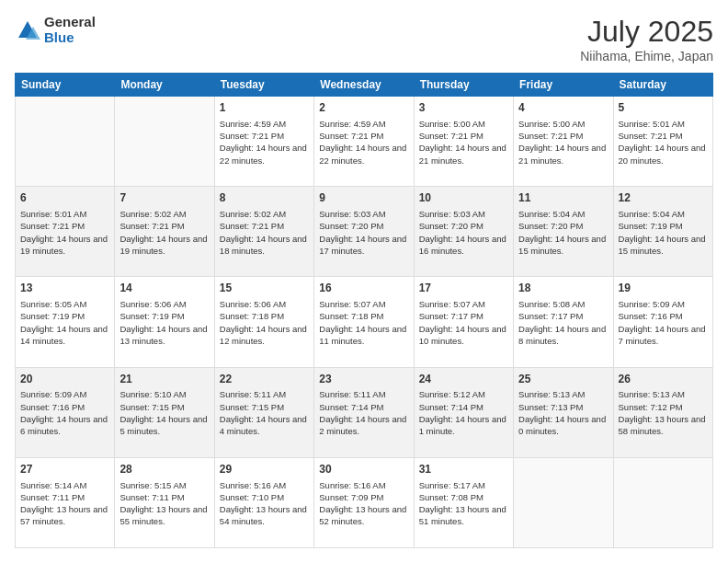  What do you see at coordinates (164, 379) in the screenshot?
I see `day-number: 21` at bounding box center [164, 379].